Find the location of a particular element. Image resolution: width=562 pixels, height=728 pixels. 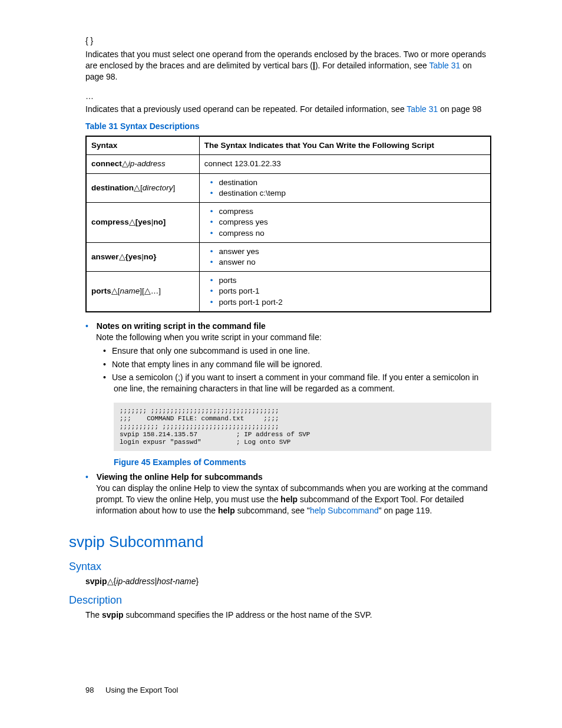

text: " on page 119. is located at coordinates (405, 510).